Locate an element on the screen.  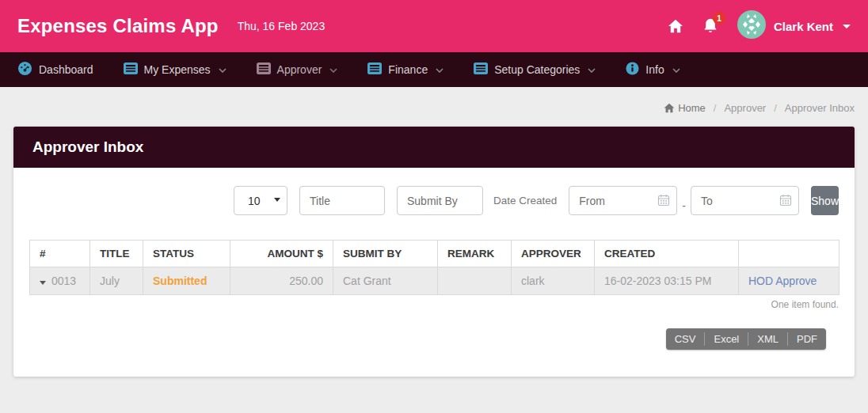
page-title: Approver Inbox is located at coordinates (88, 147).